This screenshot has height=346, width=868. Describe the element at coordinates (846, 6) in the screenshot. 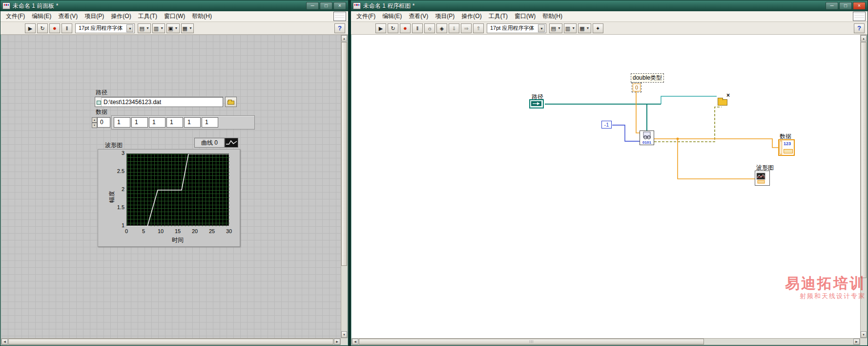

I see `window-controls: ─ □ ×` at that location.